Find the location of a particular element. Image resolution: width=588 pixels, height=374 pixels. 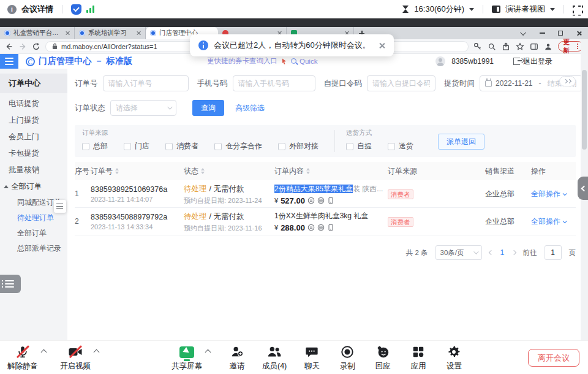

sidebar-item-phone-pickup: 电话提货 is located at coordinates (34, 104).